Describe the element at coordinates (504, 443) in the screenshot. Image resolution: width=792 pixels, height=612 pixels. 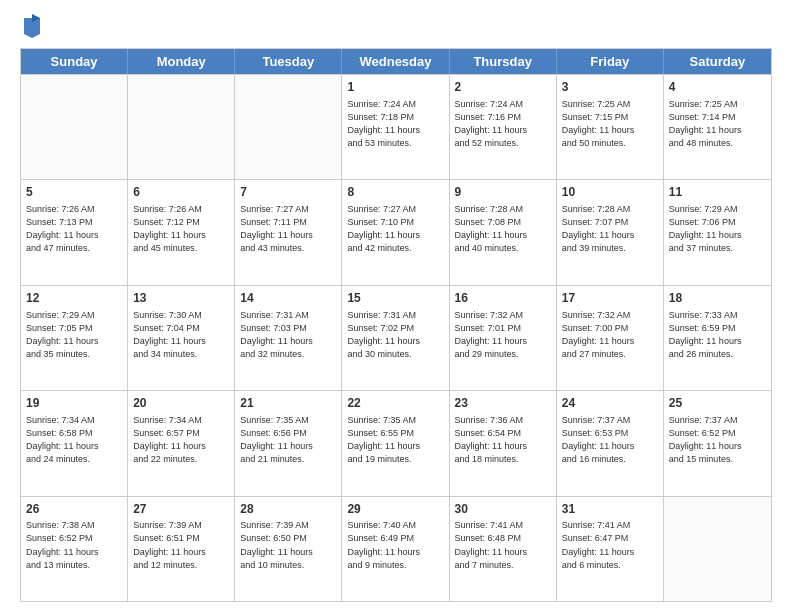
I see `day-cell-23: 23Sunrise: 7:36 AM Sunset: 6:54 PM Dayli…` at that location.